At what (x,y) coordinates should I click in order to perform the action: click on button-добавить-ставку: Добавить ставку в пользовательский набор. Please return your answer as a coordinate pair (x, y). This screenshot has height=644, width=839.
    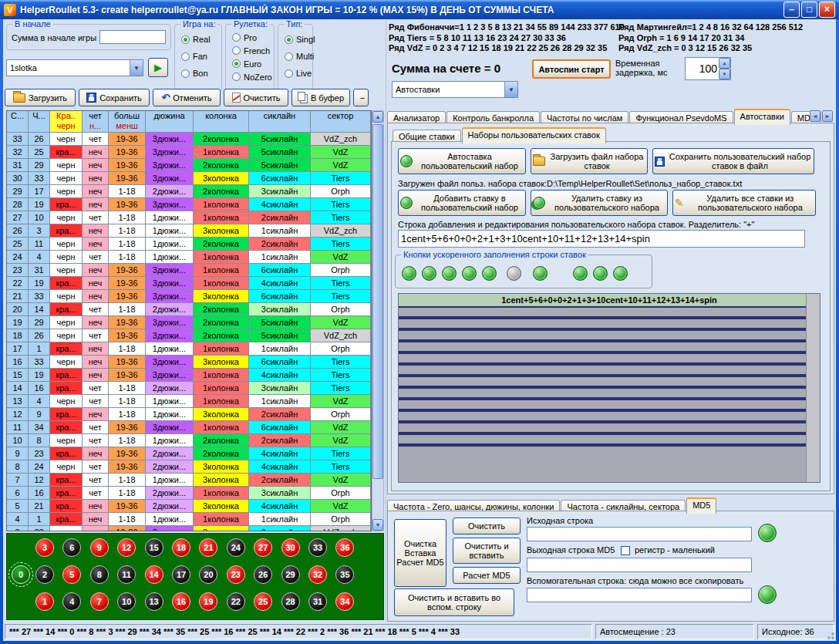
    Looking at the image, I should click on (462, 203).